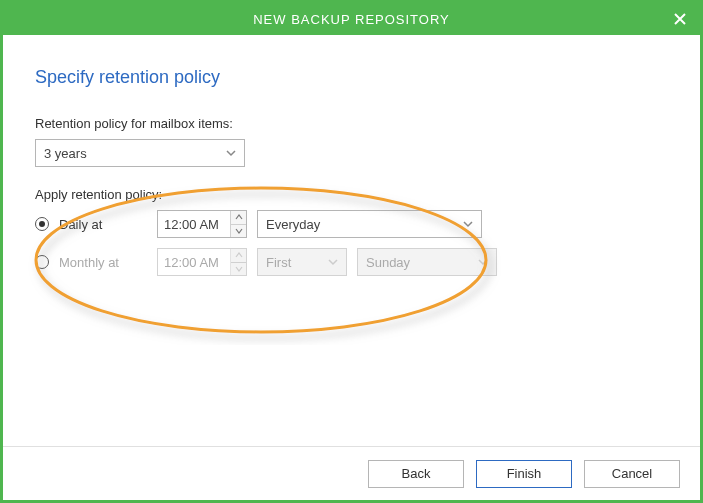  I want to click on daily-time-spinner: 12:00 AM, so click(202, 224).